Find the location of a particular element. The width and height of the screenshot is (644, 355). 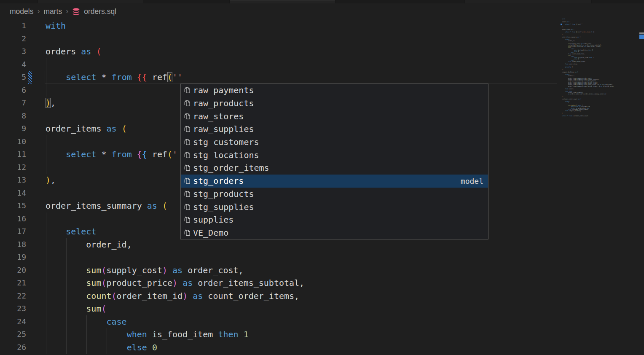

code-line-18: 18 order_id, is located at coordinates (322, 245).